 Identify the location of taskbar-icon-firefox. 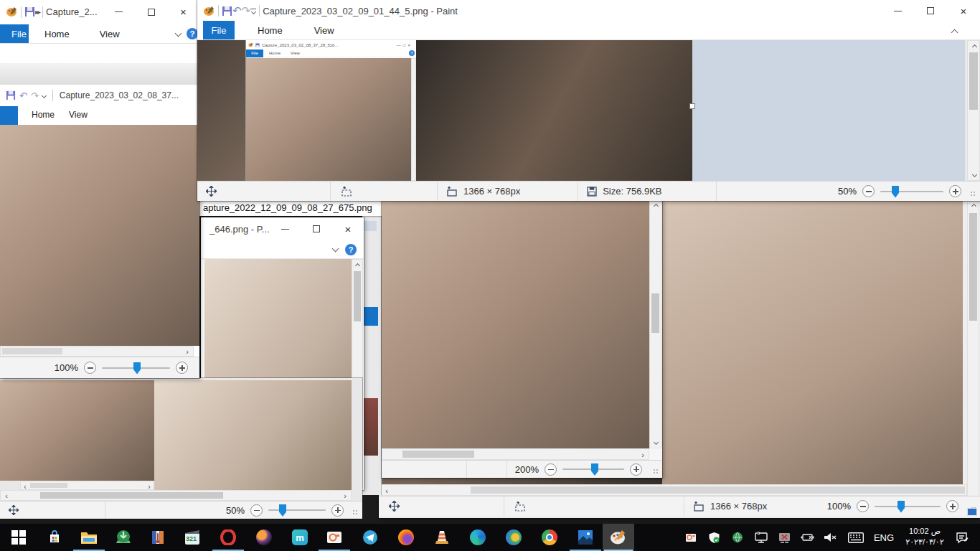
(406, 537).